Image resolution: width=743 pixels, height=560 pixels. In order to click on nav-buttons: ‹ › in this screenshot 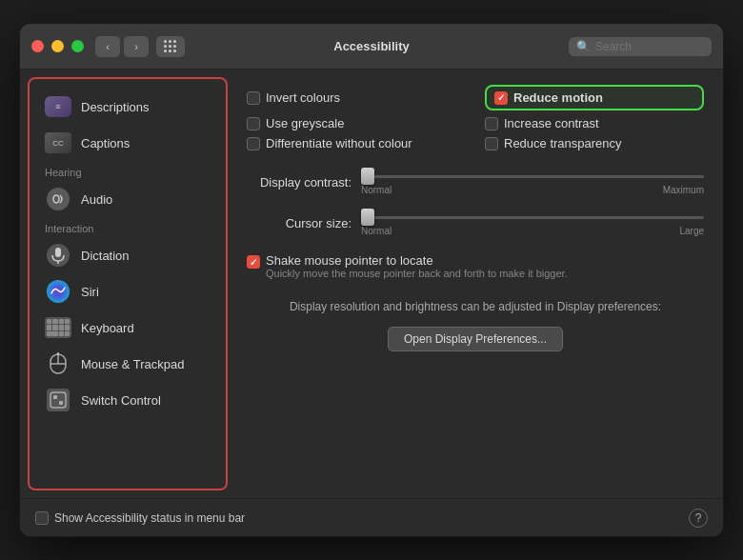, I will do `click(140, 47)`.